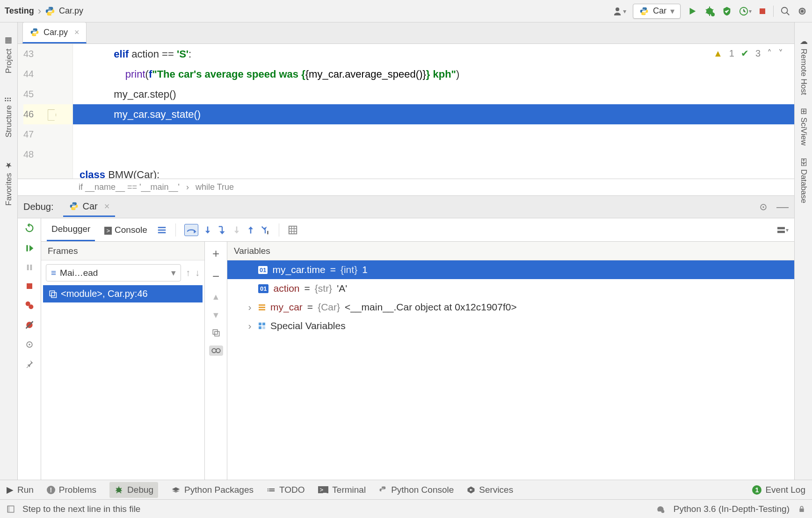 The image size is (812, 518). I want to click on layout-settings-icon: ▾, so click(783, 230).